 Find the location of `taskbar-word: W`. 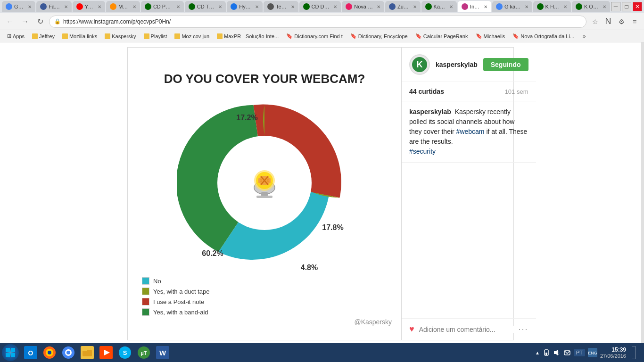

taskbar-word: W is located at coordinates (163, 353).